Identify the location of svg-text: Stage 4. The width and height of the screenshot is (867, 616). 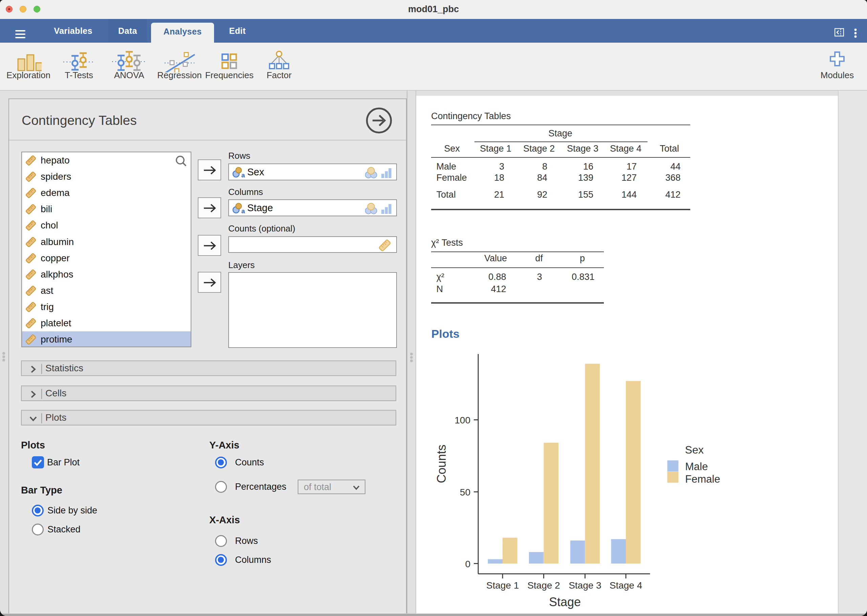
(626, 585).